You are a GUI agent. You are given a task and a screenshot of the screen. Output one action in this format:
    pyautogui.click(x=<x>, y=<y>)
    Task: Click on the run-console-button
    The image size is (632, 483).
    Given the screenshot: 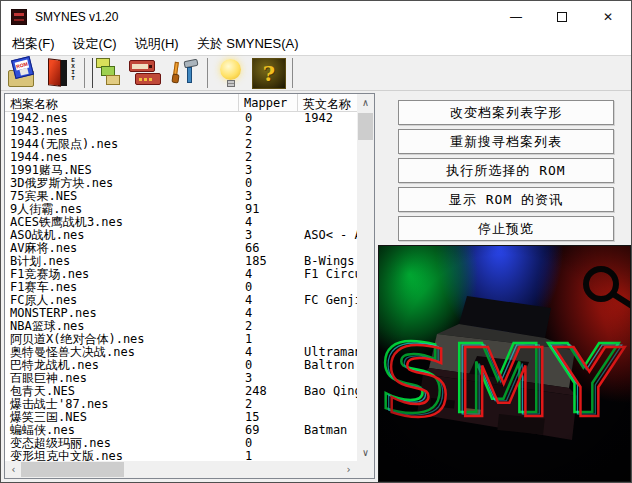 What is the action you would take?
    pyautogui.click(x=146, y=74)
    